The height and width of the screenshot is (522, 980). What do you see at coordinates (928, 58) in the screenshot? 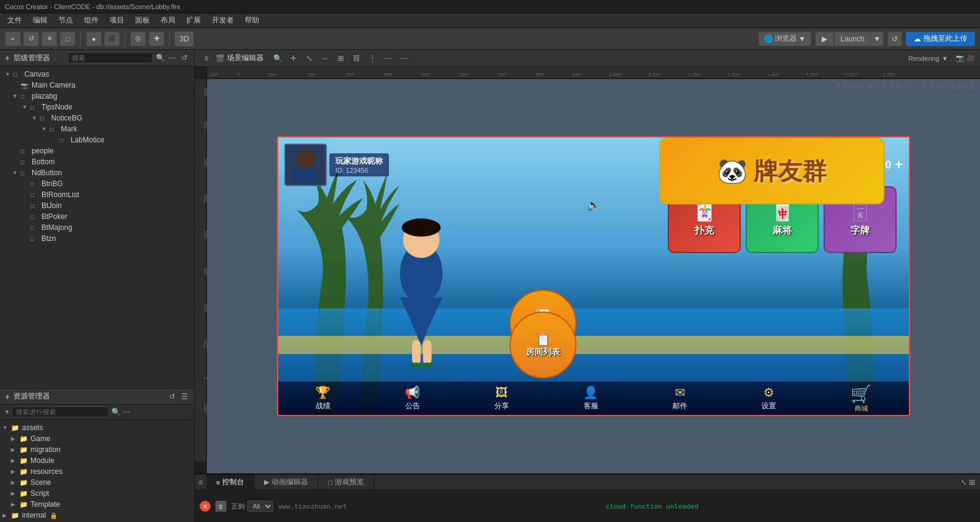
I see `rendering-label: Rendering ▼` at bounding box center [928, 58].